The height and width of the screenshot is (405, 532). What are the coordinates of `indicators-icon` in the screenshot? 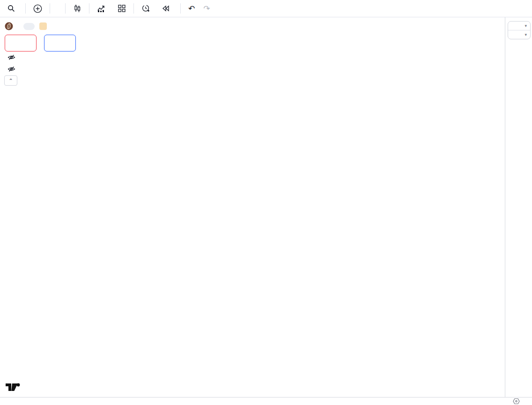 It's located at (102, 8).